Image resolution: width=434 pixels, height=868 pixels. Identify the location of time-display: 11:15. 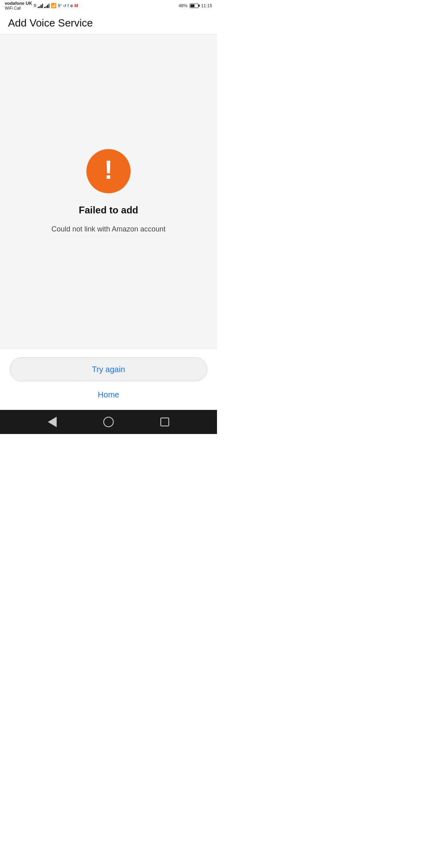
(207, 6).